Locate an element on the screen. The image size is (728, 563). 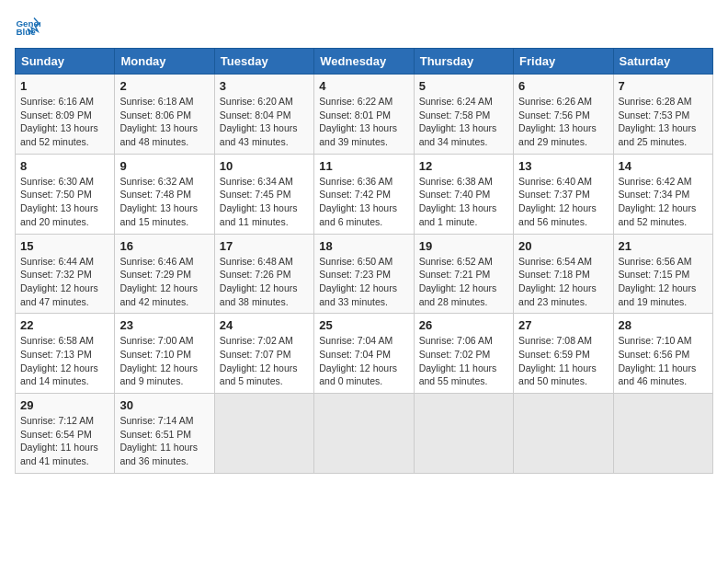
day-info: Sunrise: 6:46 AM Sunset: 7:29 PM Dayligh… is located at coordinates (164, 282).